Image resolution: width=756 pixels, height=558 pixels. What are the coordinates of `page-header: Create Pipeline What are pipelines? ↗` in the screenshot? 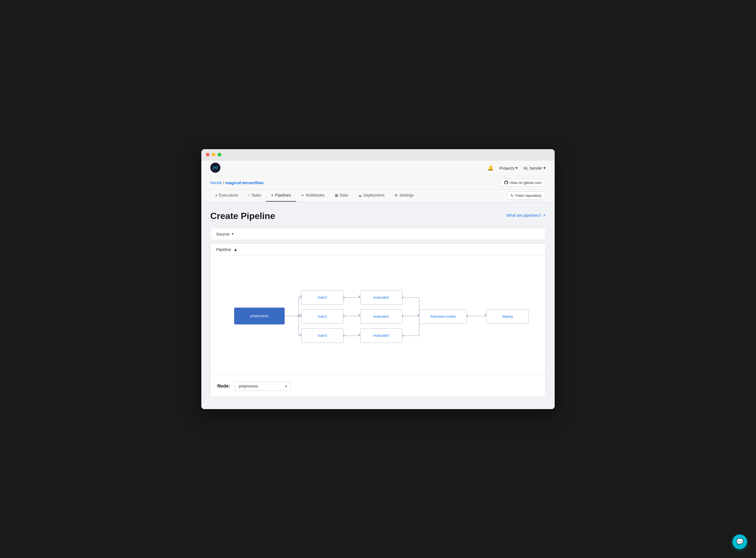 It's located at (378, 216).